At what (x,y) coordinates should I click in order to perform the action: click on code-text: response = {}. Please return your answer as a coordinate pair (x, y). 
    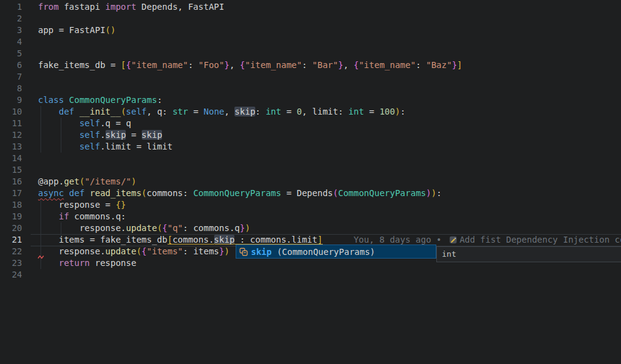
    Looking at the image, I should click on (82, 205).